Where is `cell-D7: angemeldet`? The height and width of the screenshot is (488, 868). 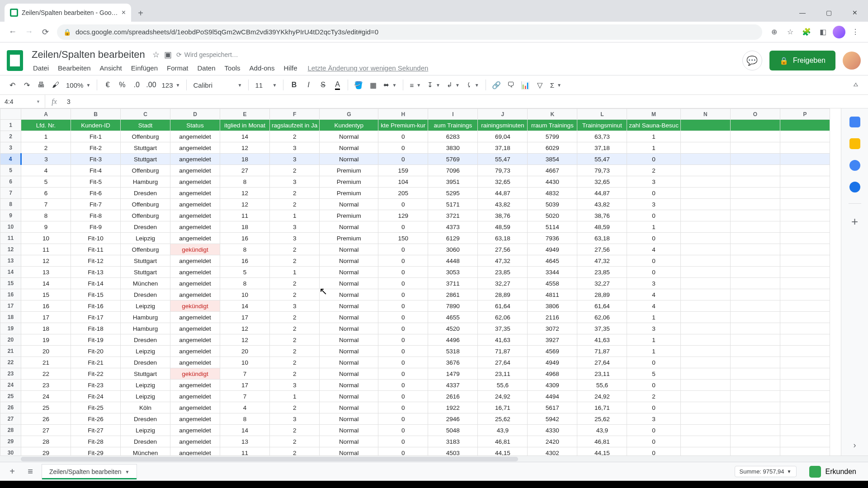
cell-D7: angemeldet is located at coordinates (195, 193).